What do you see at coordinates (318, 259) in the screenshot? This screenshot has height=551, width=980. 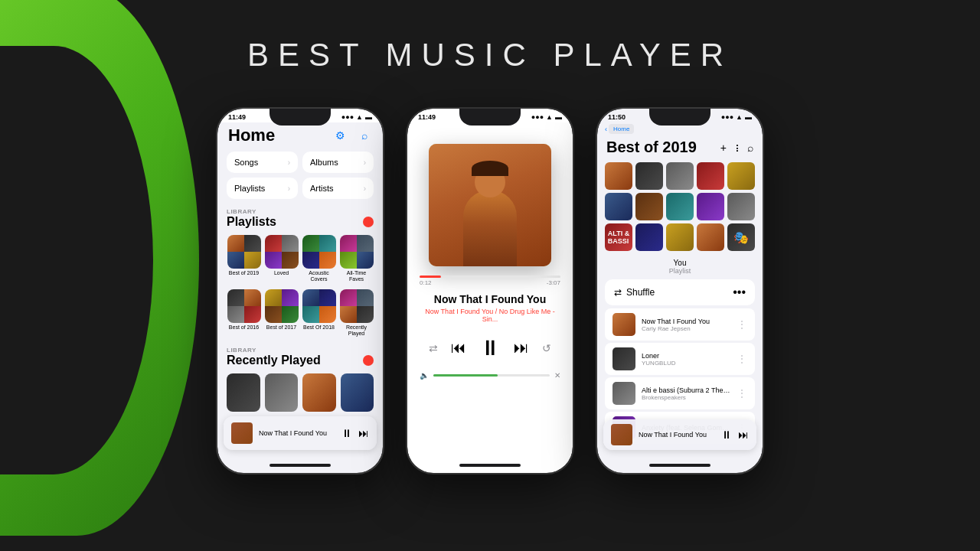 I see `playlist-acoustic: Acoustic Covers` at bounding box center [318, 259].